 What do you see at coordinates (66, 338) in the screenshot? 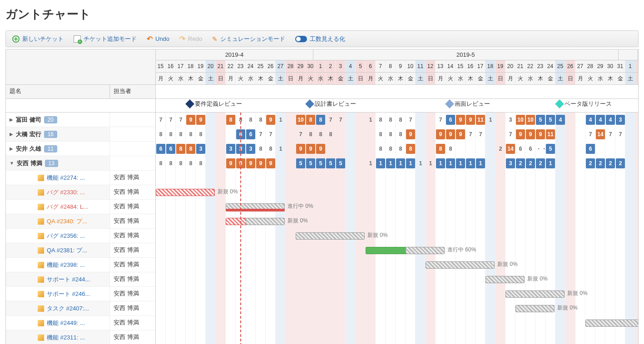
I see `ticket-link: 機能 #2311: ...` at bounding box center [66, 338].